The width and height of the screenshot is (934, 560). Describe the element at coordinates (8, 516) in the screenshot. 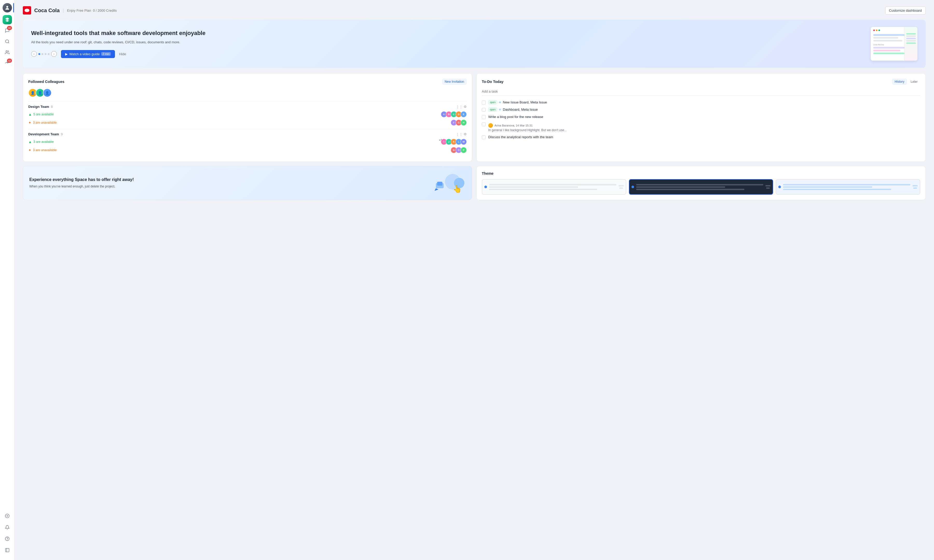

I see `add-icon-btn` at that location.